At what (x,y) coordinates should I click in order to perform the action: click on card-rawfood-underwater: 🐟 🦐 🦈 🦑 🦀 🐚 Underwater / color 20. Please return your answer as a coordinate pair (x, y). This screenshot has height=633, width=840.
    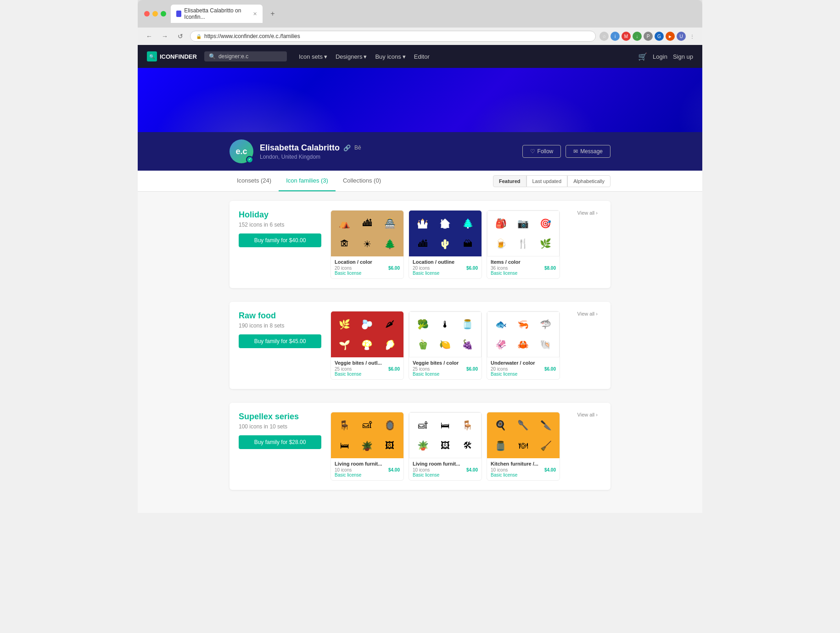
    Looking at the image, I should click on (523, 345).